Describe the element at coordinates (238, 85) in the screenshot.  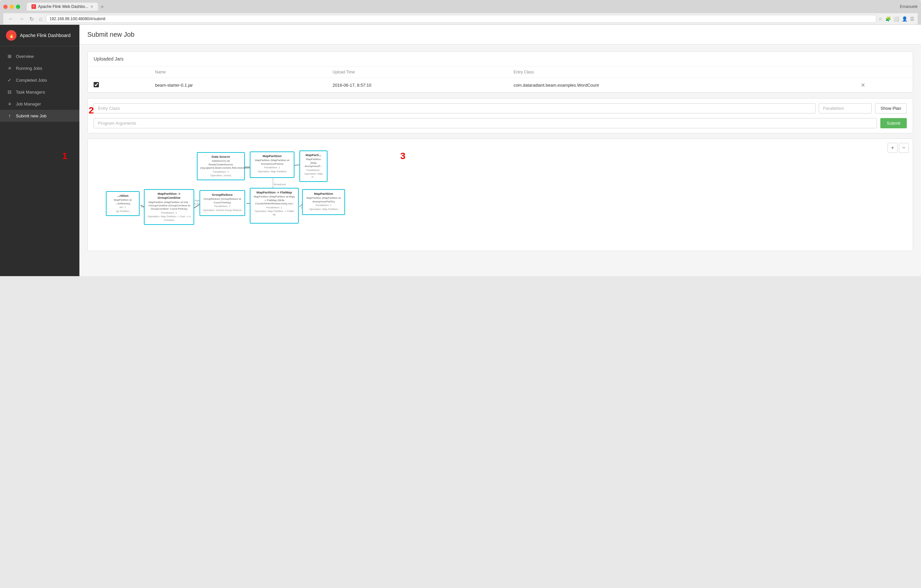
I see `jar-name: beam-starter-0.1.jar` at that location.